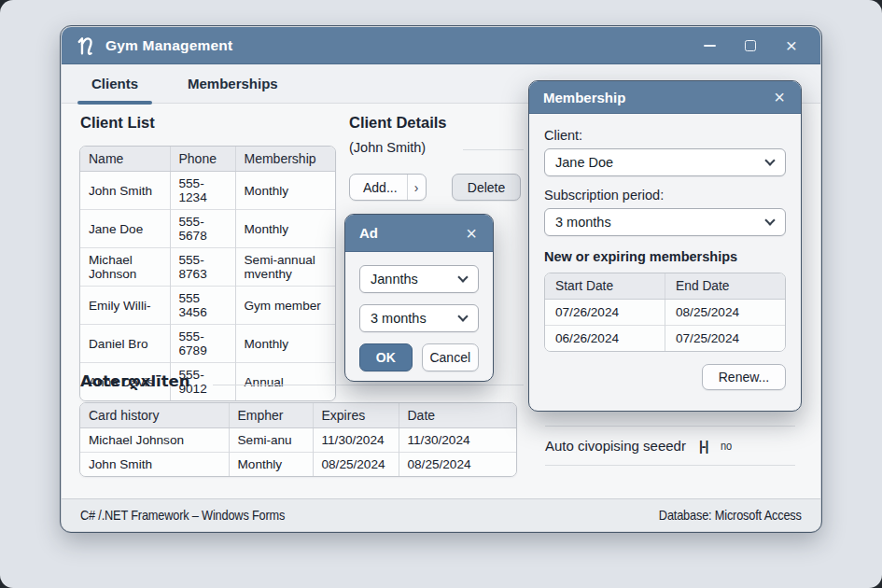 Image resolution: width=882 pixels, height=588 pixels. Describe the element at coordinates (87, 46) in the screenshot. I see `app-logo-icon` at that location.